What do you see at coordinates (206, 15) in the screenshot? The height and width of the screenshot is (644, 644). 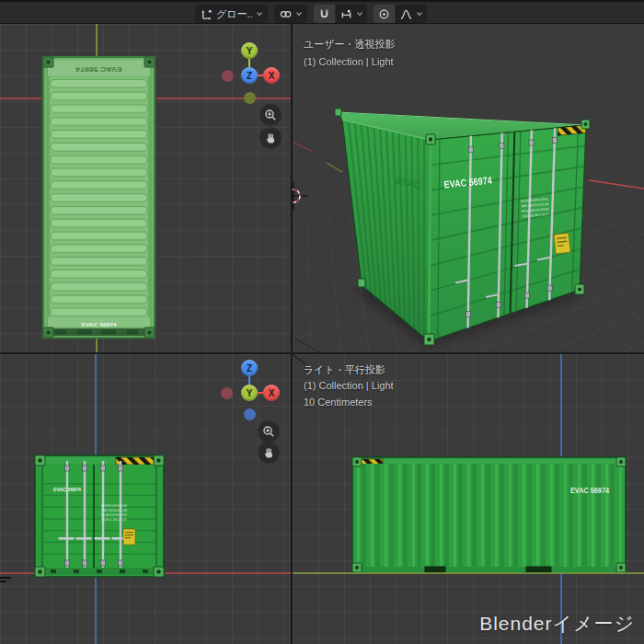 I see `orientation-icon` at bounding box center [206, 15].